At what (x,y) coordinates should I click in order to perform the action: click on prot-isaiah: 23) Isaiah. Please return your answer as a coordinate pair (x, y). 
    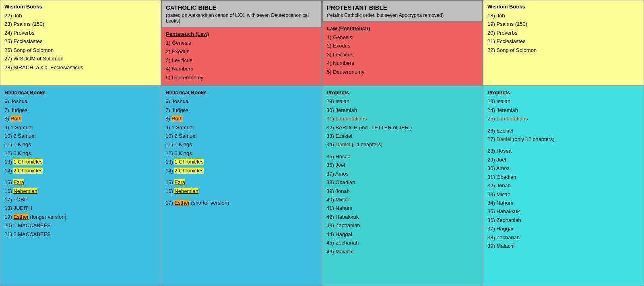
    Looking at the image, I should click on (564, 102).